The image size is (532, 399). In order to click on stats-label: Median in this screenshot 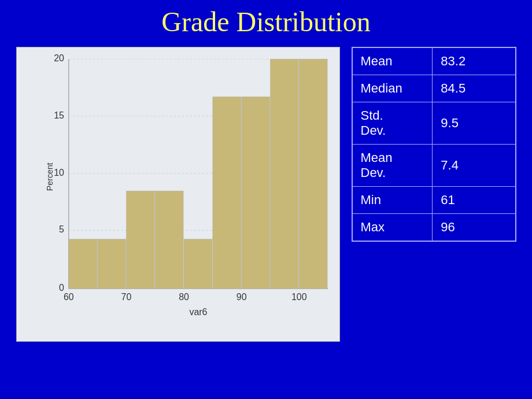, I will do `click(392, 89)`.